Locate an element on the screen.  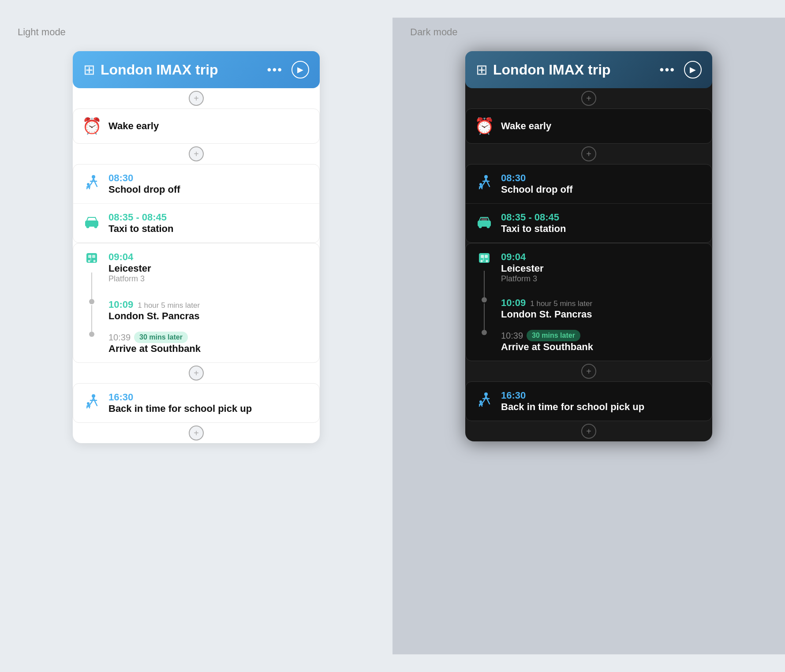
school-drop-row-dark: 08:30 School drop off is located at coordinates (589, 184).